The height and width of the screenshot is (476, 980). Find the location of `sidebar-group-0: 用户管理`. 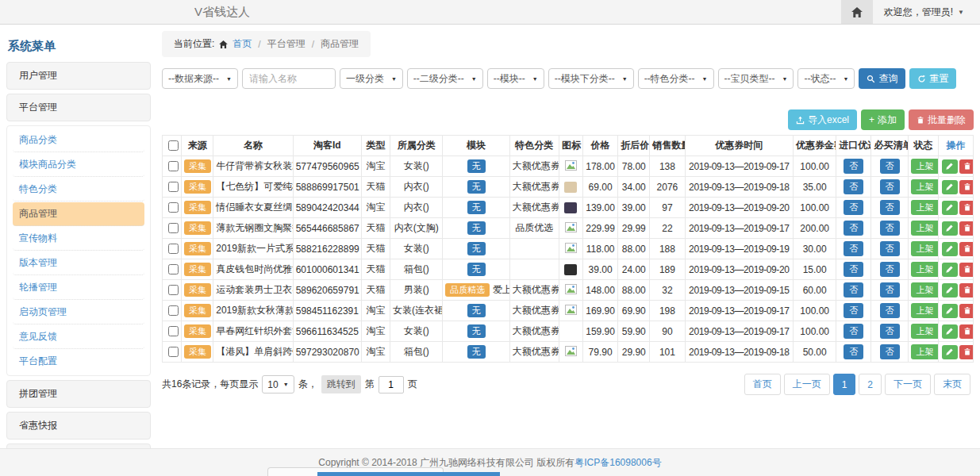

sidebar-group-0: 用户管理 is located at coordinates (79, 76).